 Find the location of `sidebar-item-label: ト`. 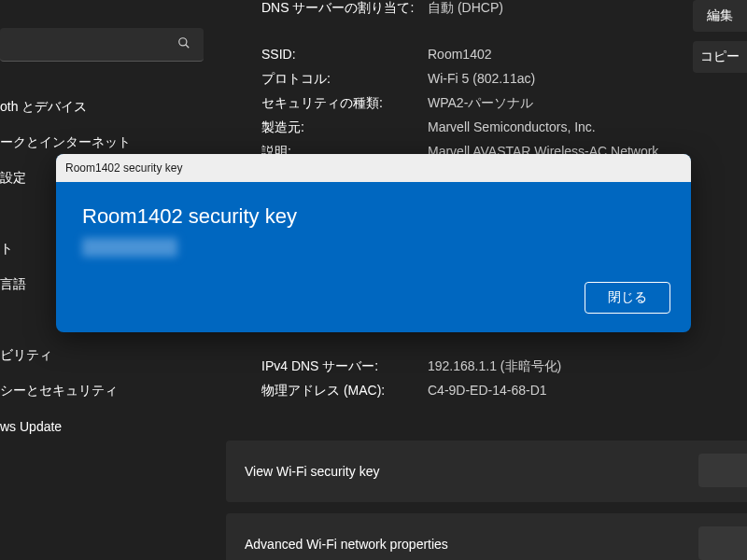

sidebar-item-label: ト is located at coordinates (7, 249).